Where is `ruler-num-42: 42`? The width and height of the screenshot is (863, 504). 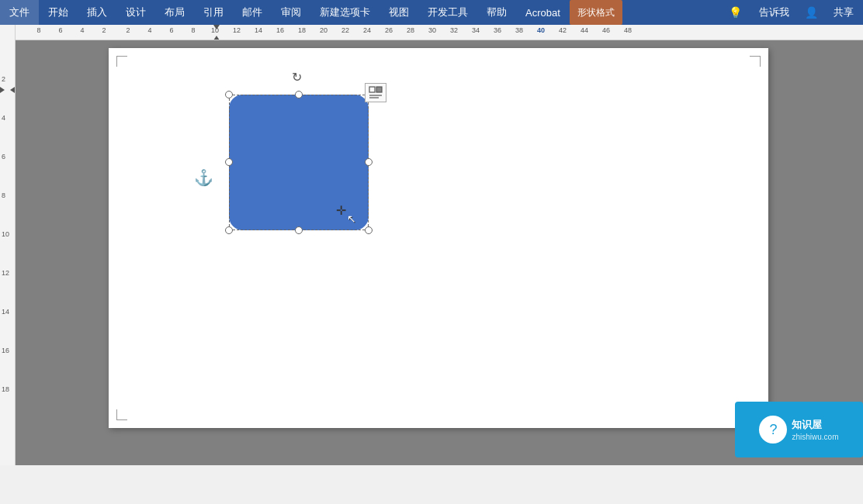 ruler-num-42: 42 is located at coordinates (563, 30).